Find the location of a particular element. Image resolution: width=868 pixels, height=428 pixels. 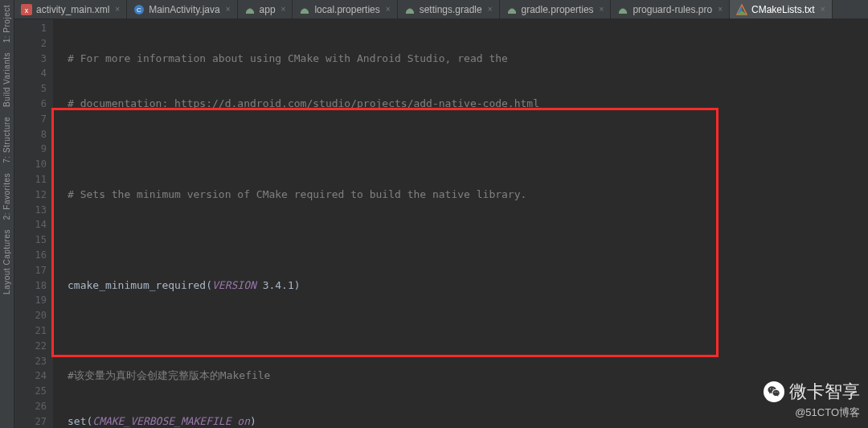

line-number: 9 is located at coordinates (31, 150).